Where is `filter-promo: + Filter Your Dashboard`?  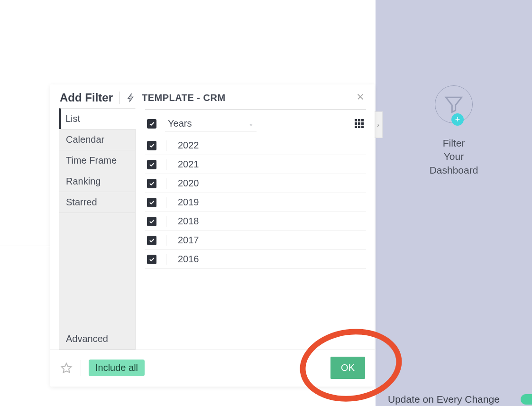
filter-promo: + Filter Your Dashboard is located at coordinates (454, 131).